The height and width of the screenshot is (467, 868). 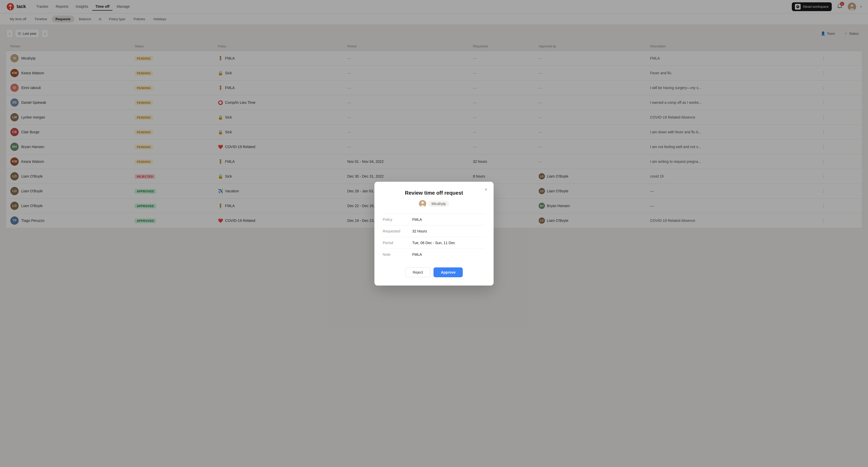 What do you see at coordinates (394, 220) in the screenshot?
I see `modal-label-policy: Policy` at bounding box center [394, 220].